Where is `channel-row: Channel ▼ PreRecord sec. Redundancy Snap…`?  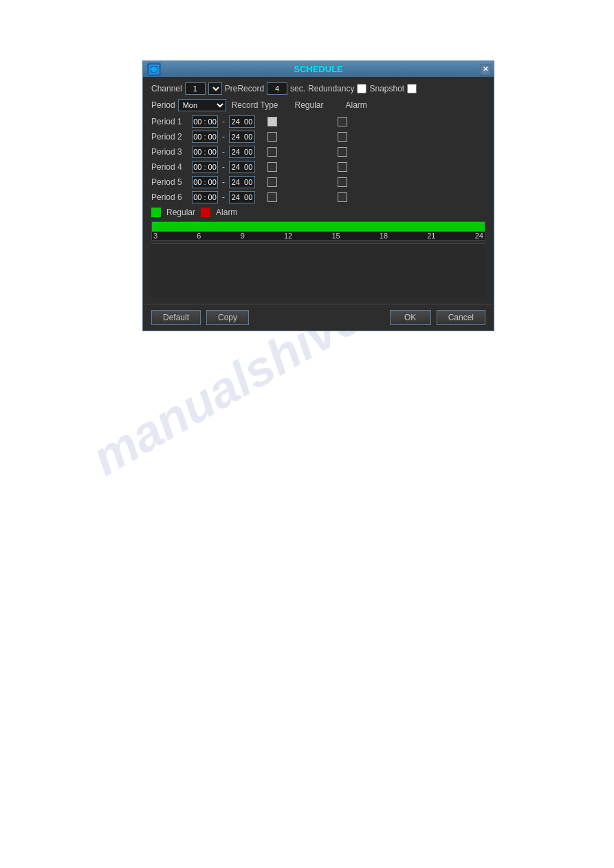 channel-row: Channel ▼ PreRecord sec. Redundancy Snap… is located at coordinates (318, 89).